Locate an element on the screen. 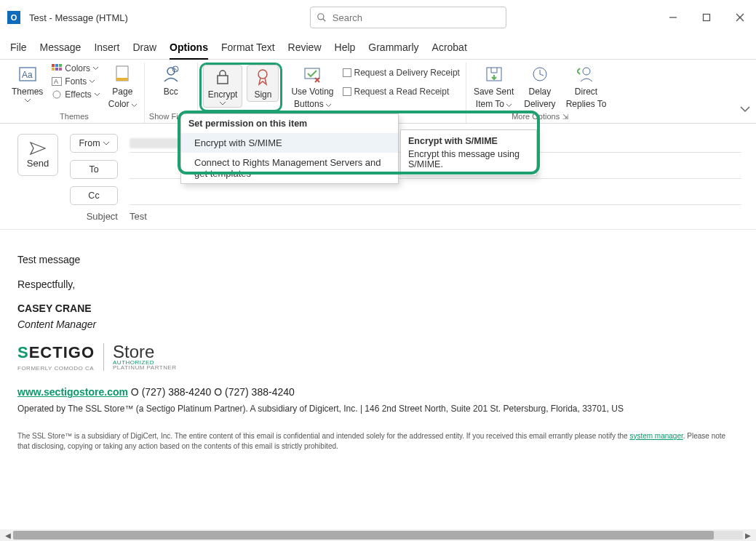 Image resolution: width=756 pixels, height=541 pixels. to-button: To is located at coordinates (94, 169).